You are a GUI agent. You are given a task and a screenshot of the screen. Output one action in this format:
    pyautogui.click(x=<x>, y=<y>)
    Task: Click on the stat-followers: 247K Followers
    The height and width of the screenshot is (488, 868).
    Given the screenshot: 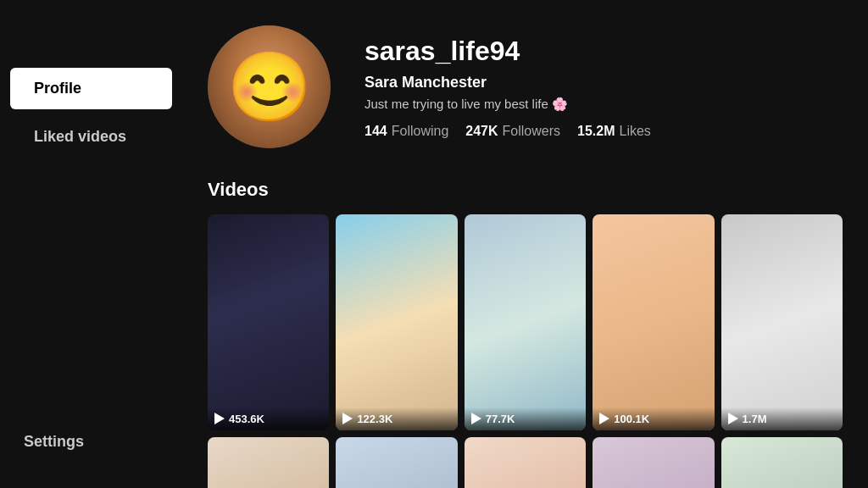 What is the action you would take?
    pyautogui.click(x=513, y=131)
    